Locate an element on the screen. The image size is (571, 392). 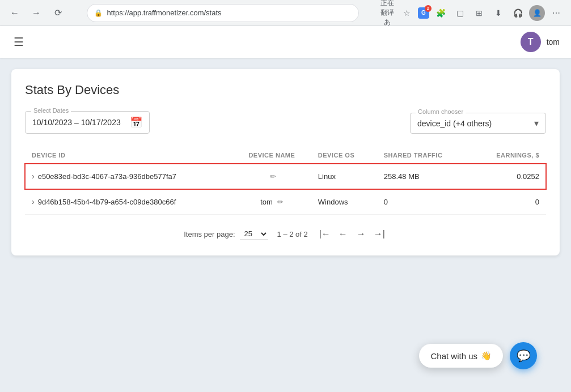
forward-button: → is located at coordinates (36, 13).